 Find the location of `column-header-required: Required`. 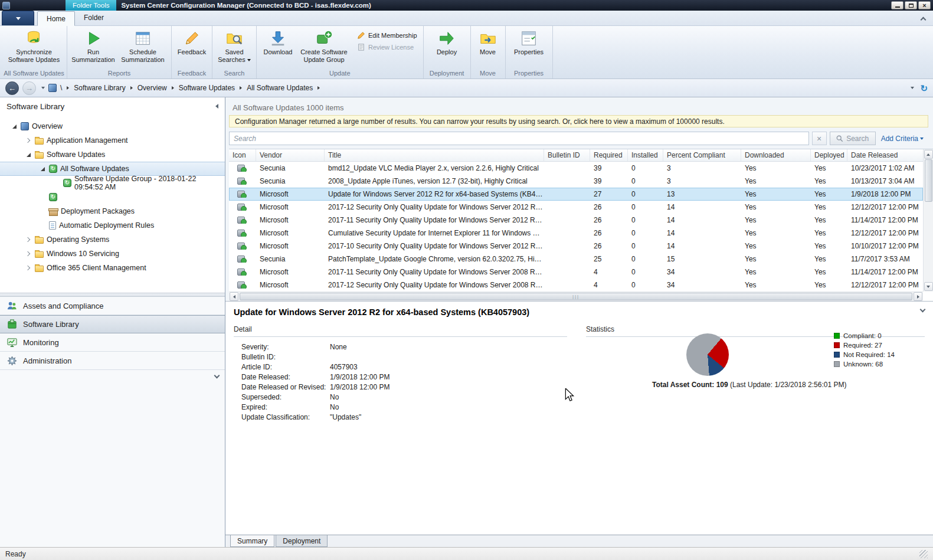

column-header-required: Required is located at coordinates (609, 155).